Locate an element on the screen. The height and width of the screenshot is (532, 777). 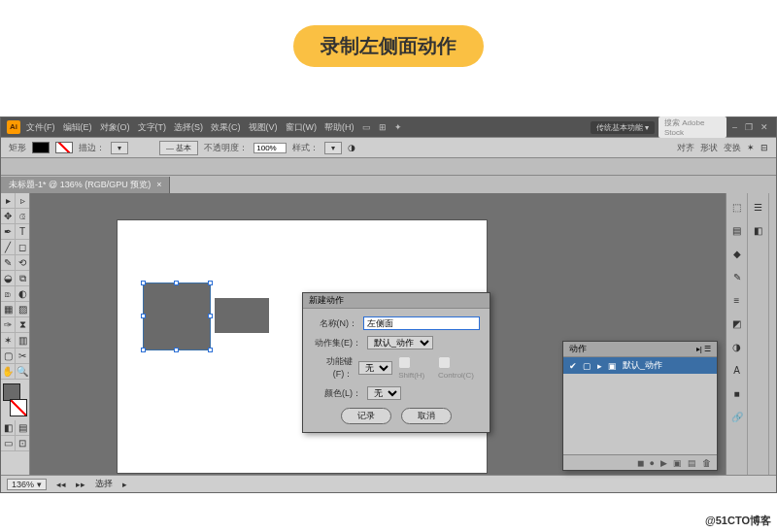
more-icon: ⊟ is located at coordinates (764, 148).